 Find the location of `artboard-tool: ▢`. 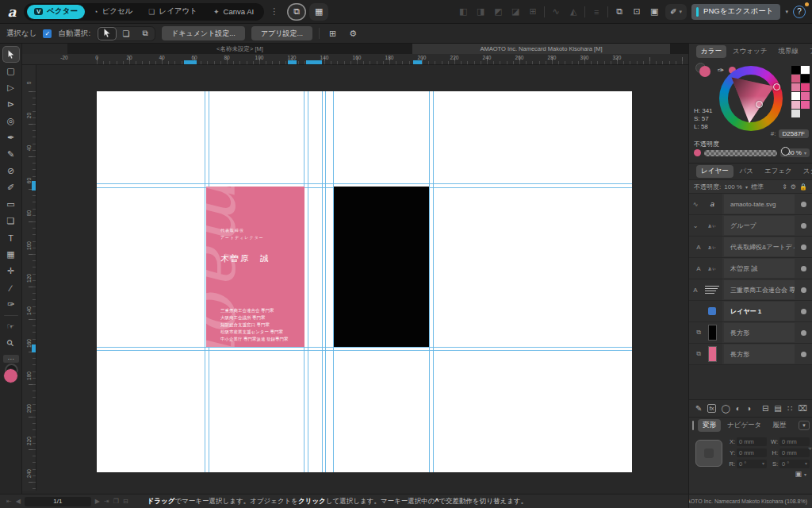

artboard-tool: ▢ is located at coordinates (11, 71).